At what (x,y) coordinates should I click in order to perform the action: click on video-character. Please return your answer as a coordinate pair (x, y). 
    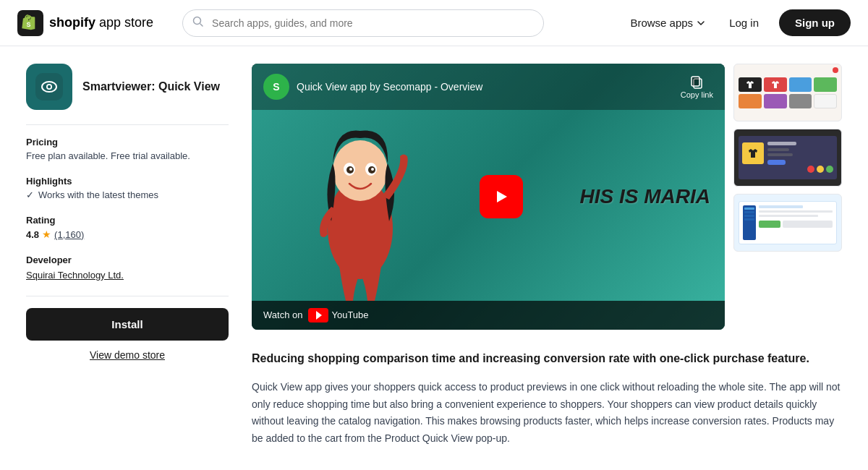
    Looking at the image, I should click on (360, 221).